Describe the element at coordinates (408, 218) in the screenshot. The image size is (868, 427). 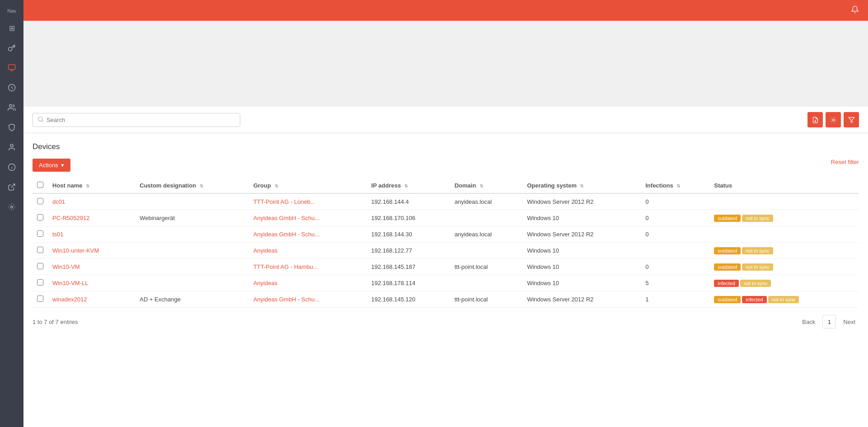
I see `ip-address: 192.168.170.106` at that location.